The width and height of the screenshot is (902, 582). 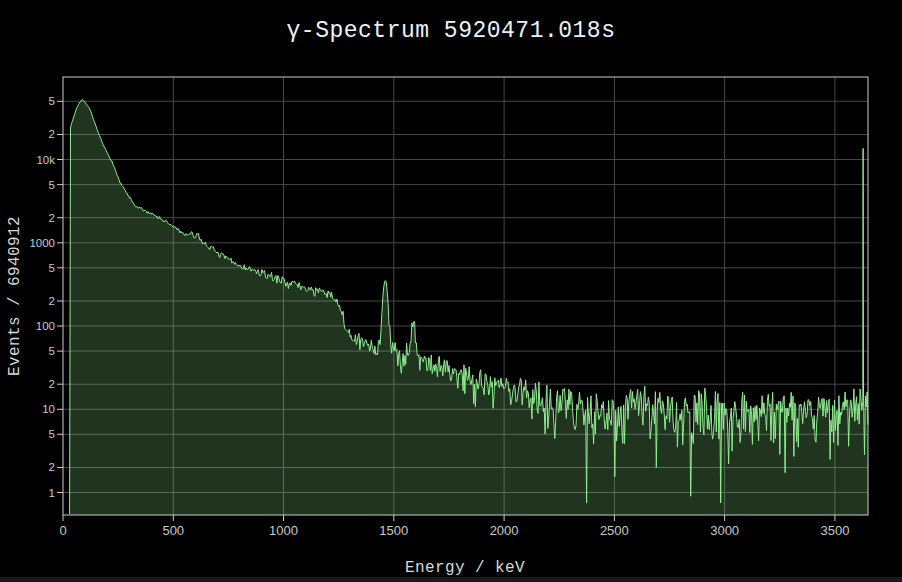 What do you see at coordinates (28, 160) in the screenshot?
I see `y-tick-label: 10k` at bounding box center [28, 160].